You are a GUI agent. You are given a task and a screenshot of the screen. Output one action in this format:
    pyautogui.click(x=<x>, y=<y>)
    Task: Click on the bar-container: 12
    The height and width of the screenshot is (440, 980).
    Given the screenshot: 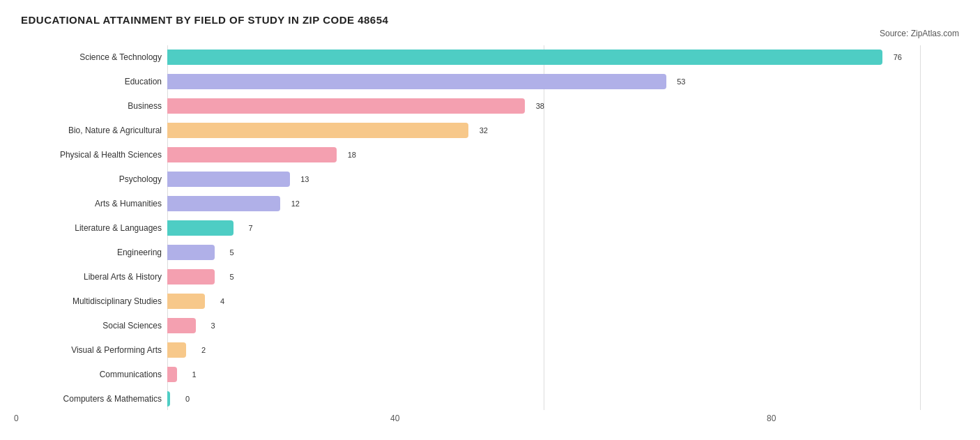 What is the action you would take?
    pyautogui.click(x=563, y=204)
    